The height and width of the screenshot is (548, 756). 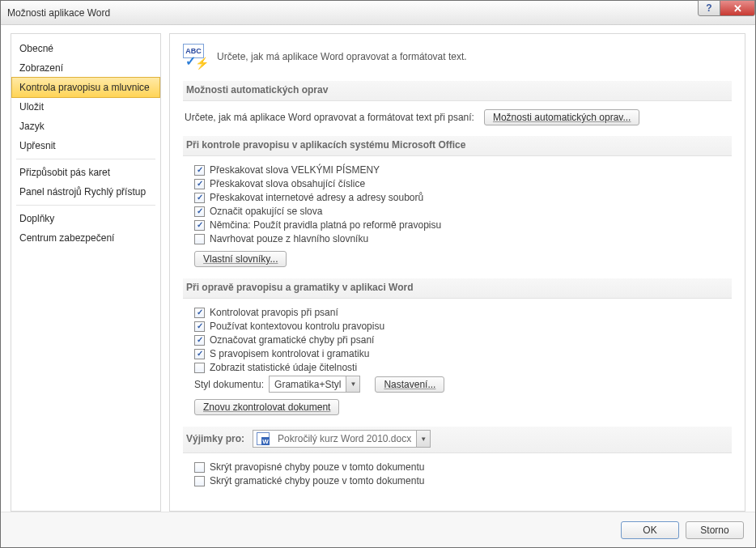 What do you see at coordinates (297, 326) in the screenshot?
I see `checkbox-label: Používat kontextovou kontrolu pravopisu` at bounding box center [297, 326].